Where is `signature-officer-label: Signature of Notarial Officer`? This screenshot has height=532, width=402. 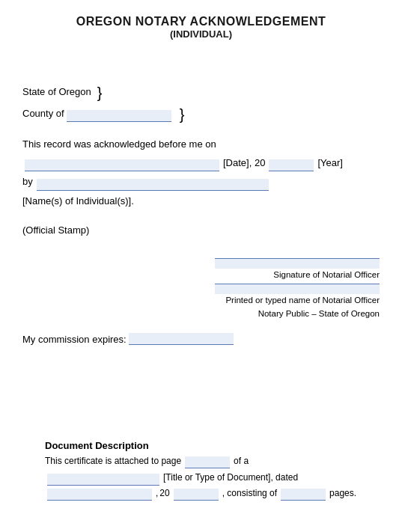
signature-officer-label: Signature of Notarial Officer is located at coordinates (326, 275).